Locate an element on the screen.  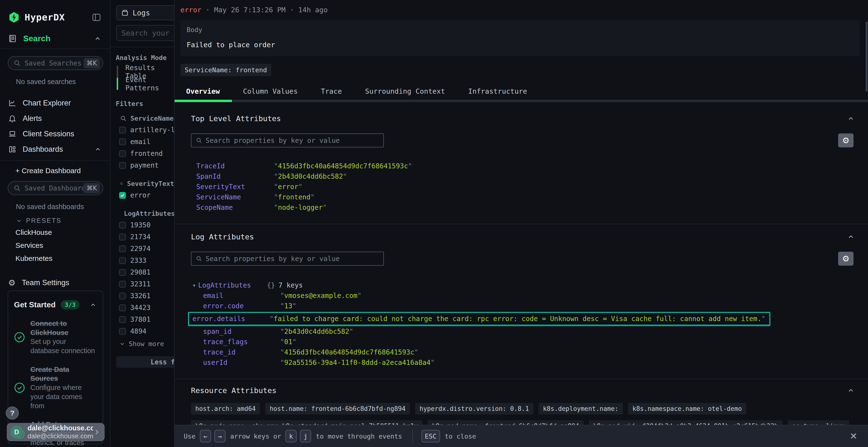
saved-searches-field is located at coordinates (54, 63).